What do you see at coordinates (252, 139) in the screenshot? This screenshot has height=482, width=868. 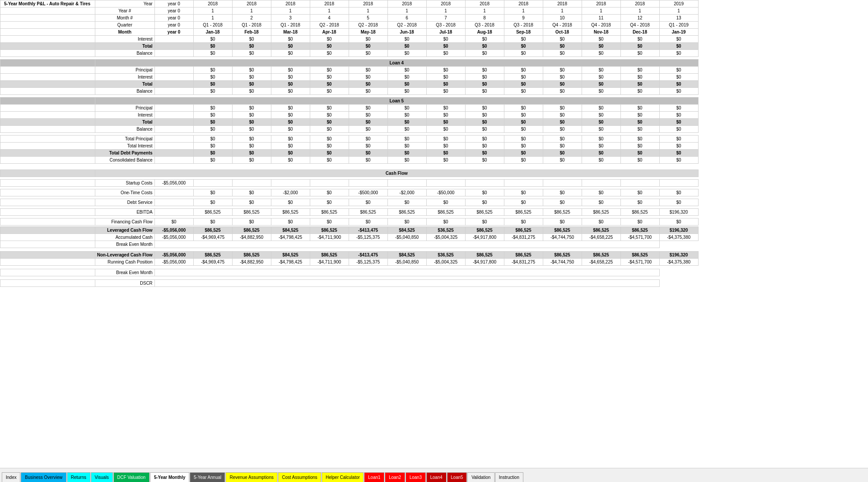 I see `tp2: $0` at bounding box center [252, 139].